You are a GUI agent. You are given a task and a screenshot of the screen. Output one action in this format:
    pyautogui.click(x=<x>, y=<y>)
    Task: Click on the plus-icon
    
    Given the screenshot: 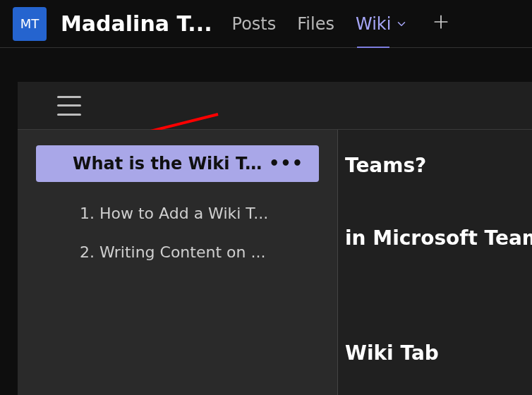 What is the action you would take?
    pyautogui.click(x=441, y=22)
    